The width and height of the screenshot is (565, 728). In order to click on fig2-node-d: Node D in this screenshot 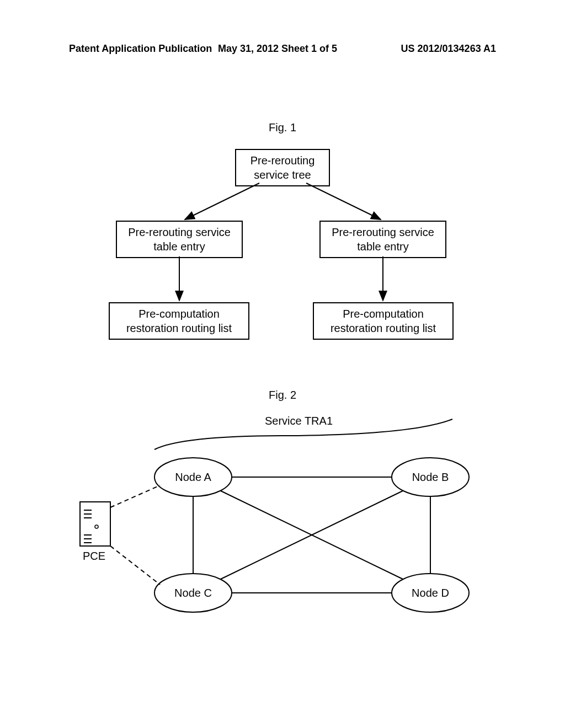, I will do `click(430, 593)`.